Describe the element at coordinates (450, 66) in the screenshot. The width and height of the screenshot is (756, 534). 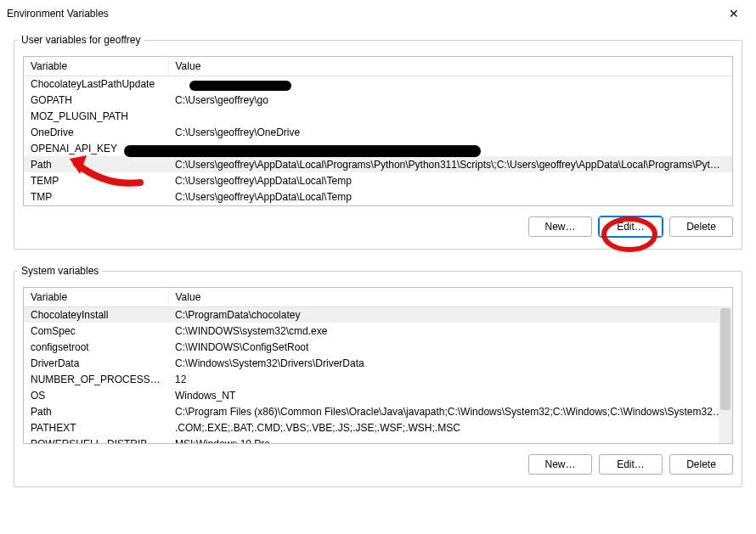
I see `user-col-value-header: Value` at that location.